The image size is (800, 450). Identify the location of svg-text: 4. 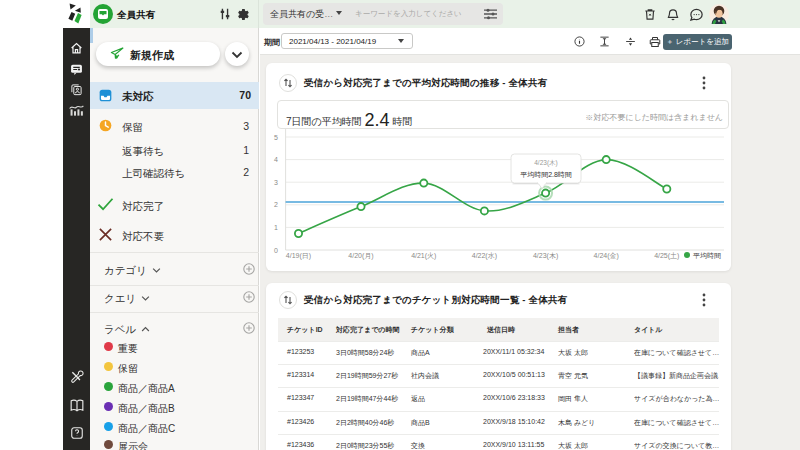
(276, 160).